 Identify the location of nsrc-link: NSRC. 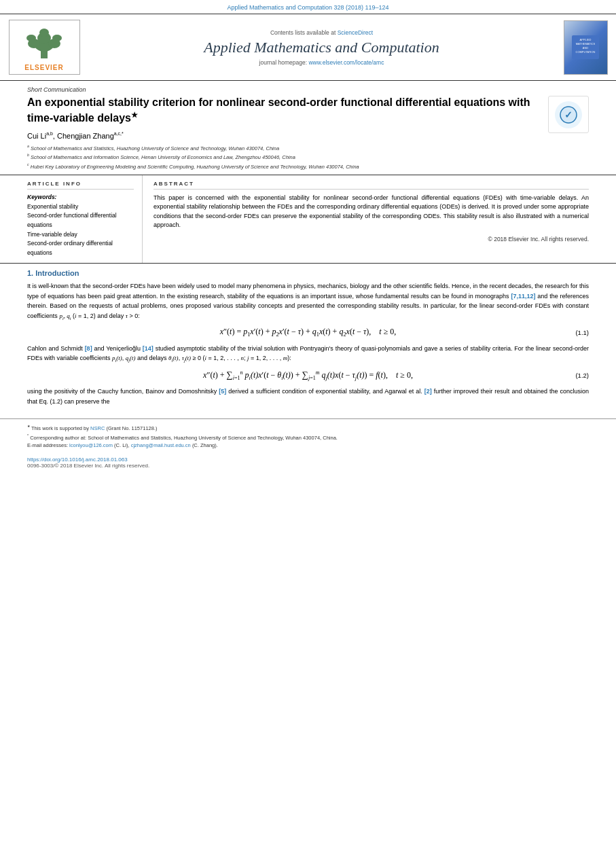
(98, 428).